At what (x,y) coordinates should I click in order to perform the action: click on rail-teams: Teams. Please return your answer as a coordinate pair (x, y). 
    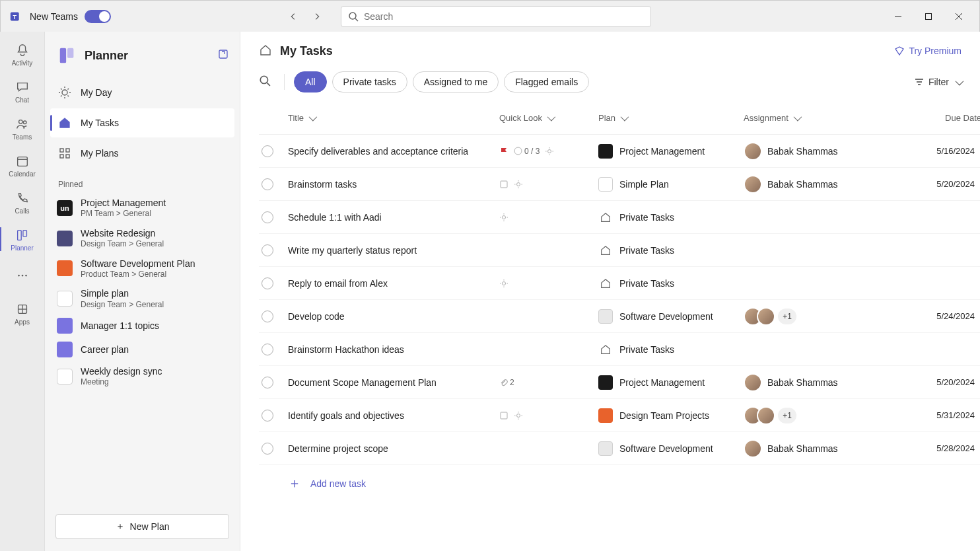
    Looking at the image, I should click on (22, 128).